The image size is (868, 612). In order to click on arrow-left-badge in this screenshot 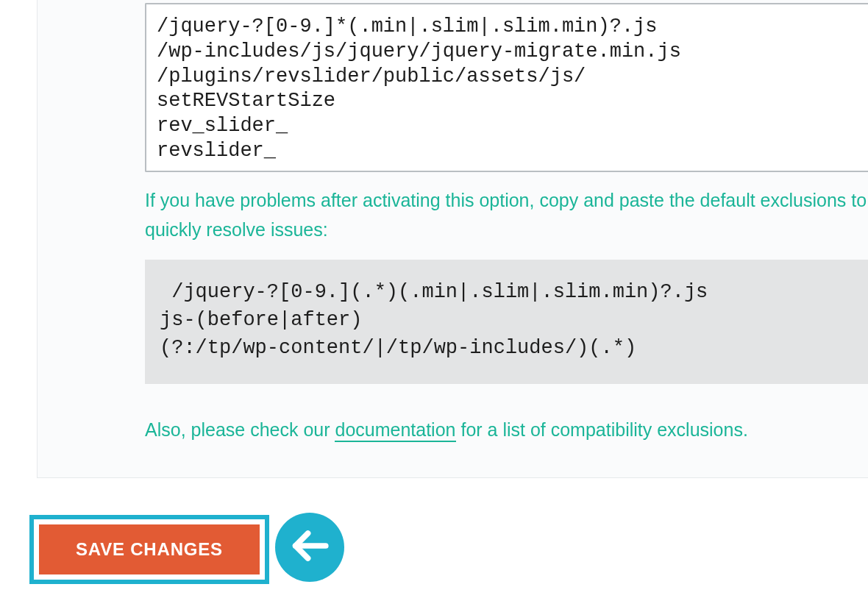, I will do `click(310, 547)`.